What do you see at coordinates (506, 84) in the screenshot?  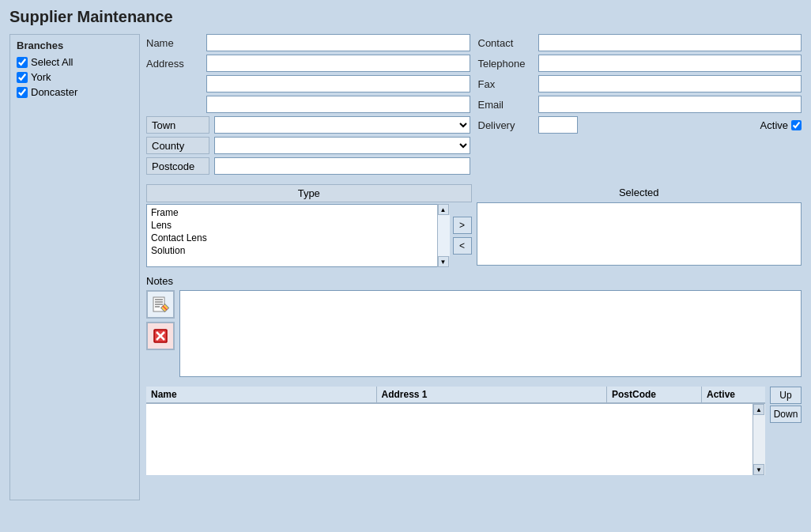 I see `fax-label: Fax` at bounding box center [506, 84].